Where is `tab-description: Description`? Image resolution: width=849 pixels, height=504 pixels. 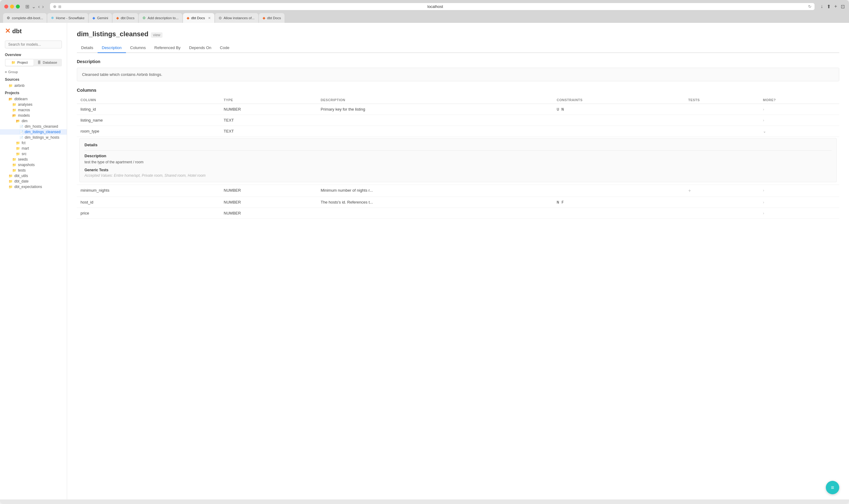
tab-description: Description is located at coordinates (112, 48).